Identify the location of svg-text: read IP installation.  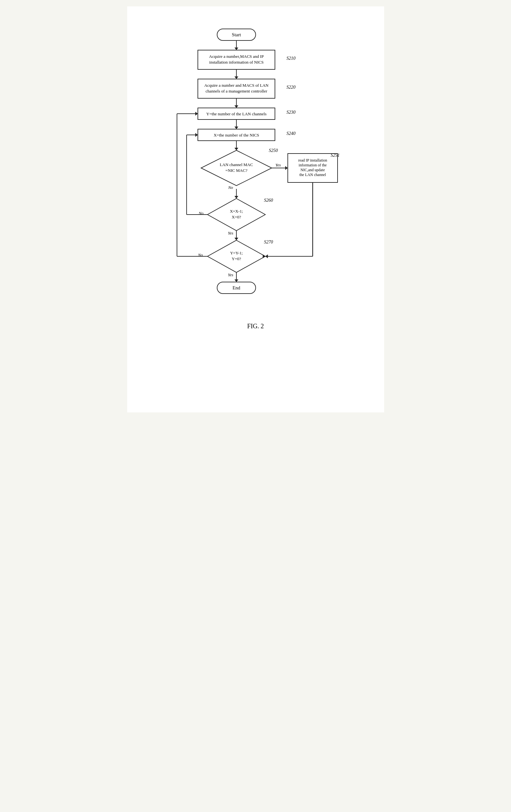
(312, 161).